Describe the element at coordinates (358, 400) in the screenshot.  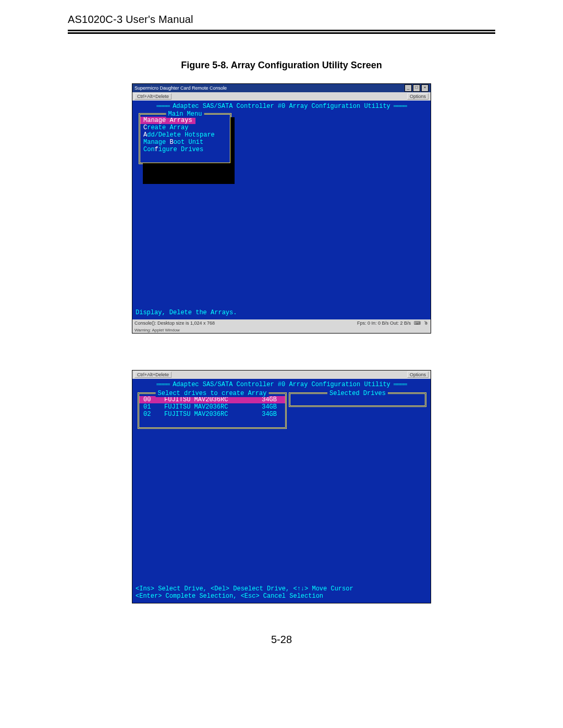
I see `selected-drives-box: Selected Drives` at that location.